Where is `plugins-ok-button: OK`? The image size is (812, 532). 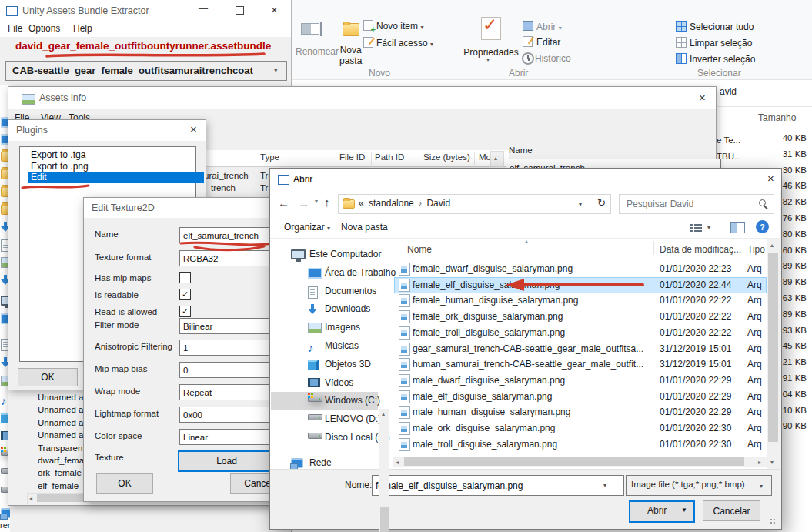
plugins-ok-button: OK is located at coordinates (48, 377).